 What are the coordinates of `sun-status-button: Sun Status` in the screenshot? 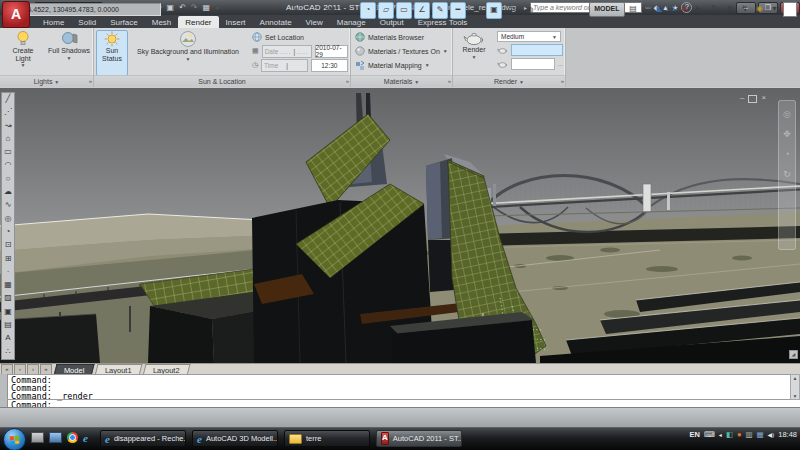 It's located at (112, 53).